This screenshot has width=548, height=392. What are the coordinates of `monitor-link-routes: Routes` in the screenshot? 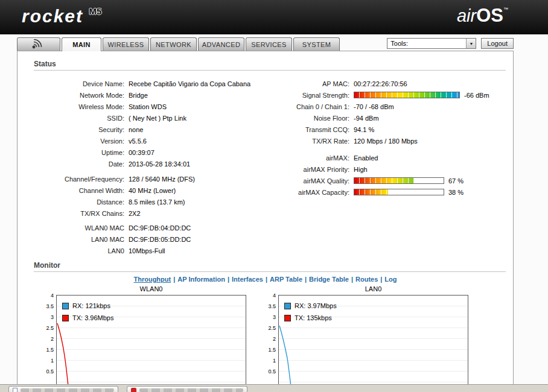 It's located at (367, 279).